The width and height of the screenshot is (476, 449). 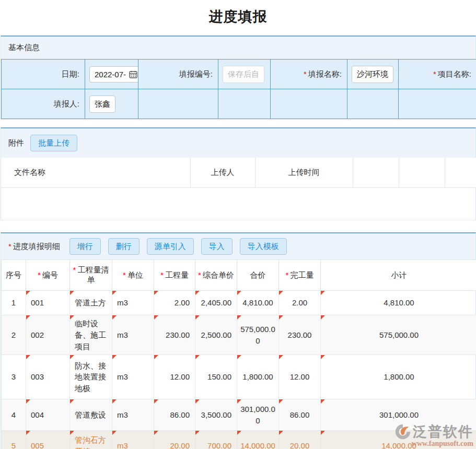 What do you see at coordinates (54, 143) in the screenshot?
I see `batch-upload-button: 批量上传` at bounding box center [54, 143].